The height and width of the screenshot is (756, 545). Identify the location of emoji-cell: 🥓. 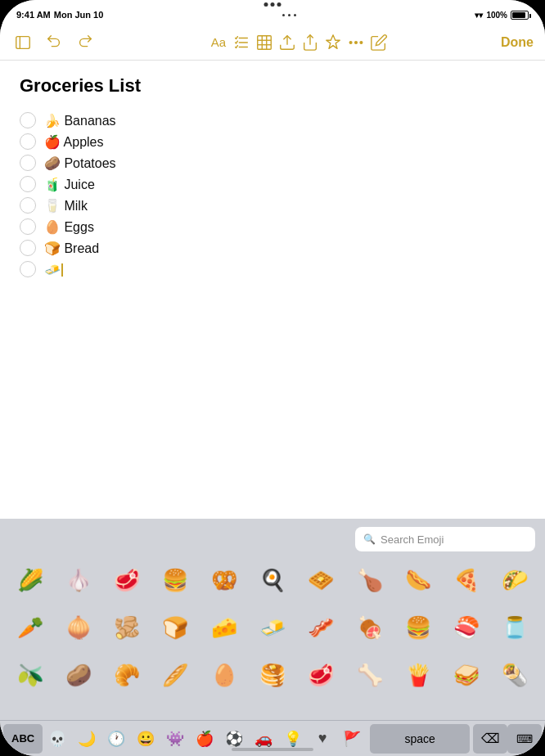
(321, 628).